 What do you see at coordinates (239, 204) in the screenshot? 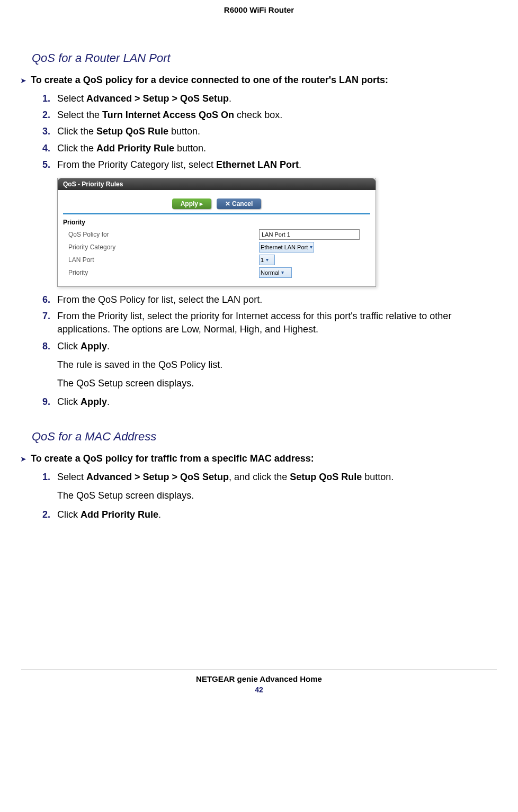
I see `cancel-button: ✕ Cancel` at bounding box center [239, 204].